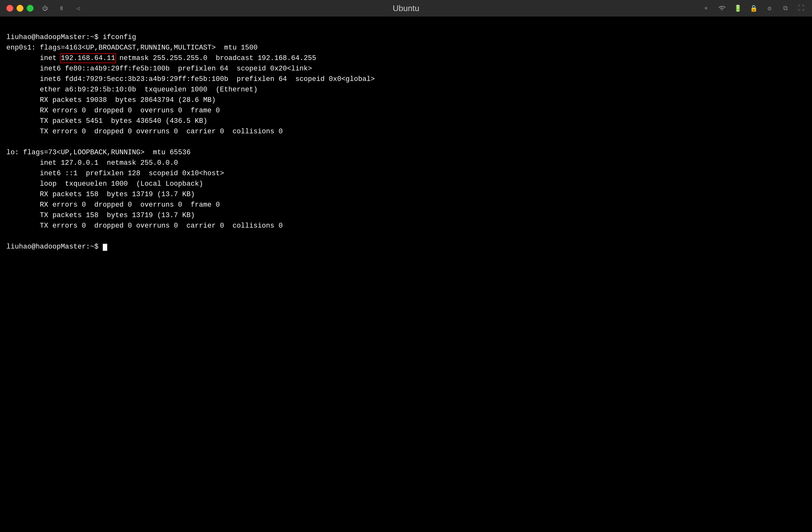 Image resolution: width=812 pixels, height=532 pixels. What do you see at coordinates (107, 121) in the screenshot?
I see `tx-packets-line: TX packets 5451 bytes 436540 (436.5 KB)` at bounding box center [107, 121].